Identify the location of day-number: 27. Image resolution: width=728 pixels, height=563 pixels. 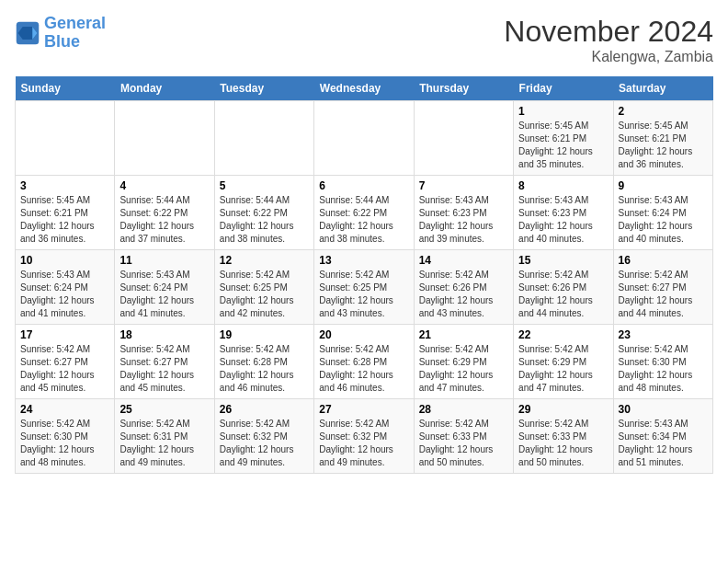
(364, 409).